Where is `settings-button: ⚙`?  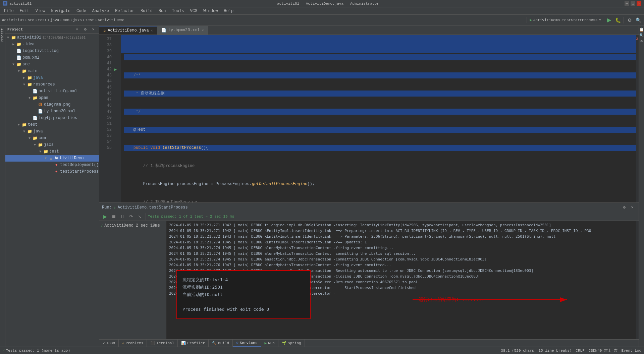
settings-button: ⚙ is located at coordinates (630, 20).